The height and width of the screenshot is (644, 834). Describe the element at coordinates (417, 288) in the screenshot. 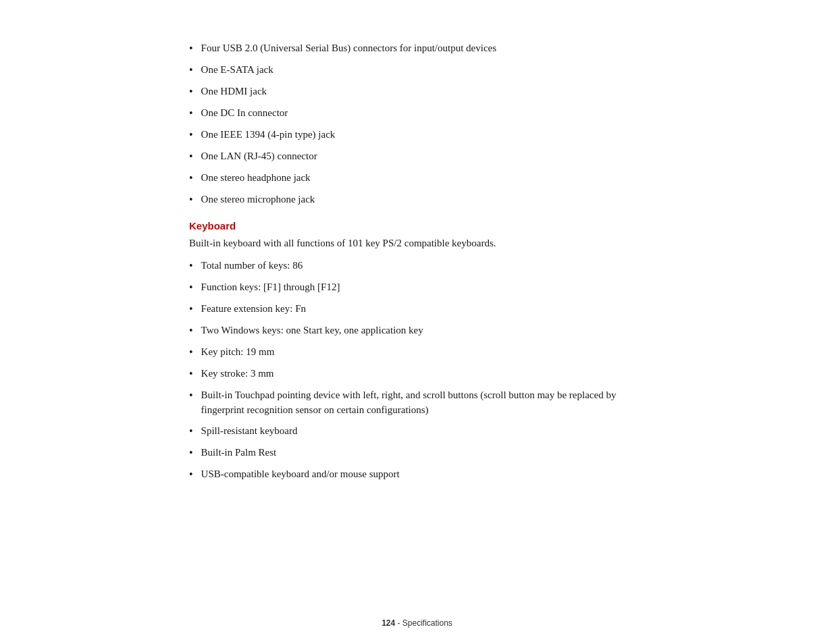

I see `list-item: Function keys: [F1] through [F12]` at that location.